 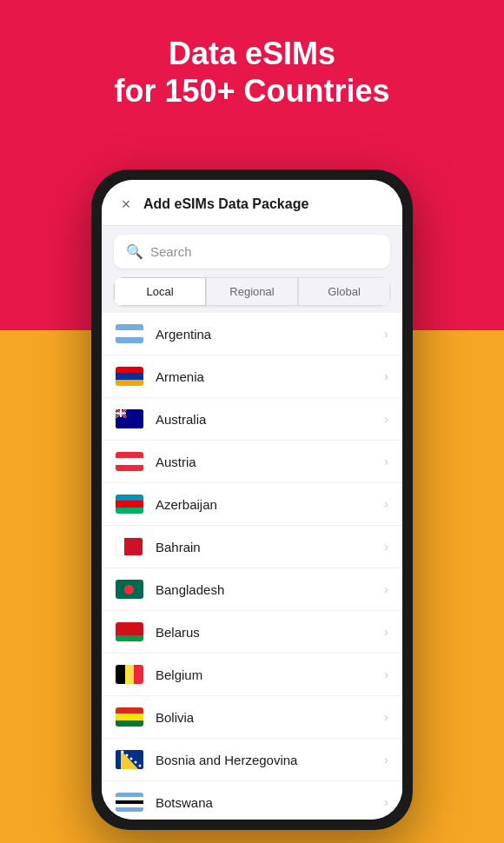 I want to click on tab-local: Local, so click(x=160, y=292).